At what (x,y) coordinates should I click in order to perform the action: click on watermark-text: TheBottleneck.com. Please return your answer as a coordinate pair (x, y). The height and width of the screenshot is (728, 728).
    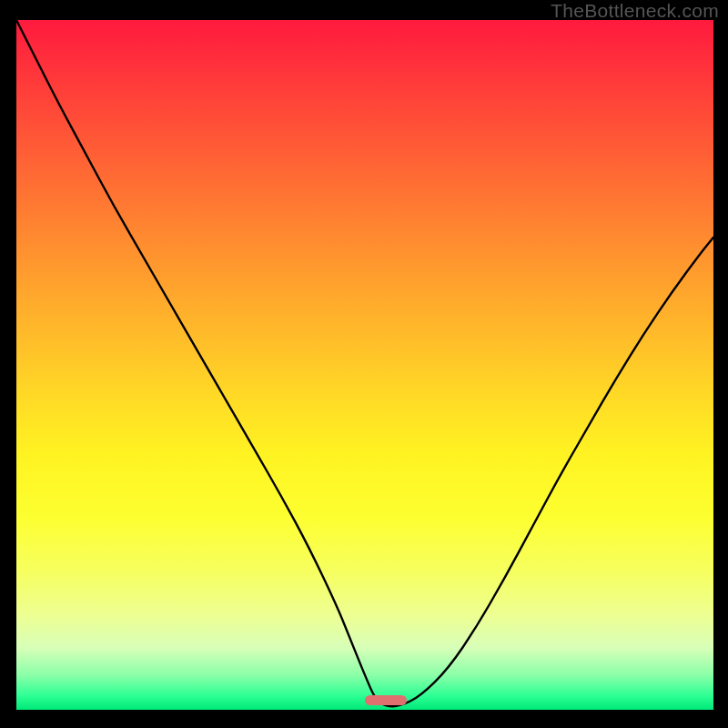
    Looking at the image, I should click on (635, 11).